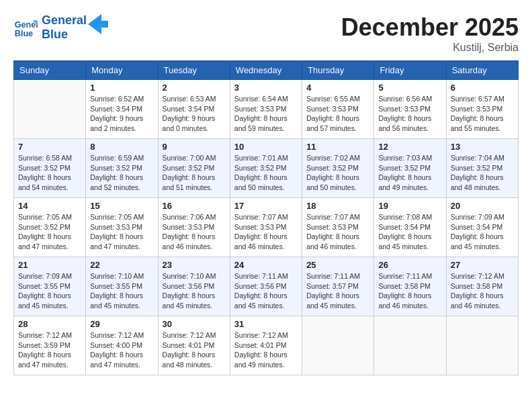 The width and height of the screenshot is (532, 411). I want to click on calendar-cell: 29Sunrise: 7:12 AMSunset: 4:00 PMDayligh…, so click(122, 346).